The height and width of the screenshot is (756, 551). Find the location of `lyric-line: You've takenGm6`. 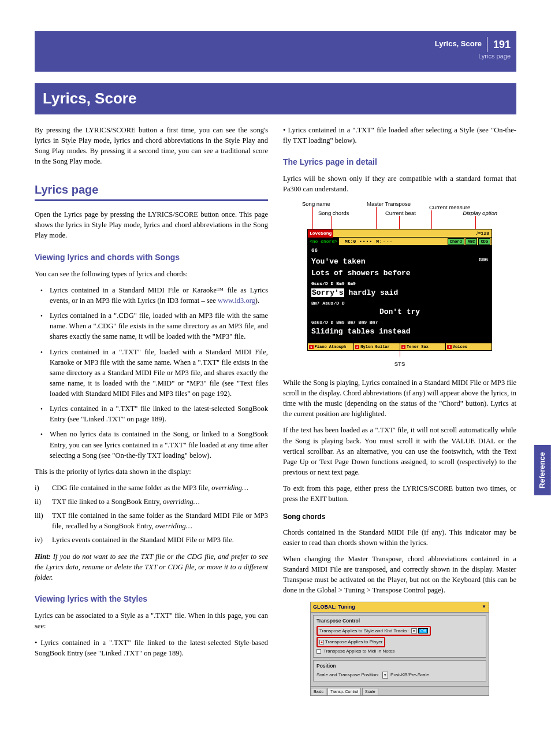

lyric-line: You've takenGm6 is located at coordinates (400, 262).